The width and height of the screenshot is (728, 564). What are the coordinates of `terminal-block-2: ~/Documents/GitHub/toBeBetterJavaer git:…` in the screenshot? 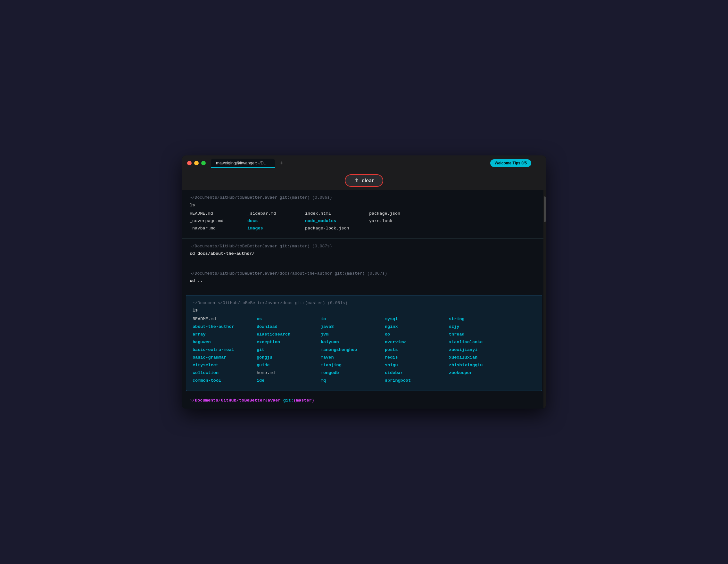 It's located at (364, 252).